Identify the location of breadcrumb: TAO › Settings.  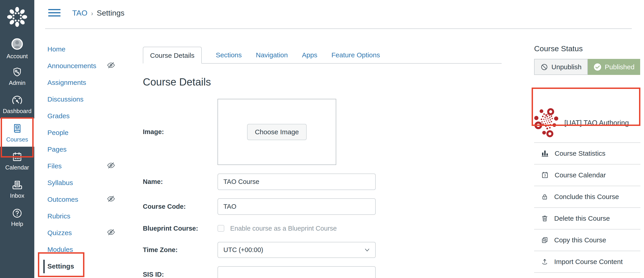
(98, 13).